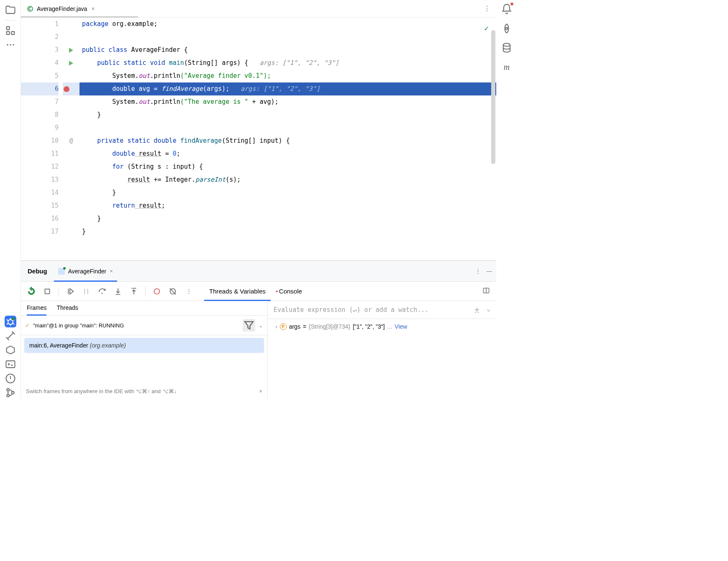 Image resolution: width=728 pixels, height=561 pixels. What do you see at coordinates (10, 45) in the screenshot?
I see `more-icon` at bounding box center [10, 45].